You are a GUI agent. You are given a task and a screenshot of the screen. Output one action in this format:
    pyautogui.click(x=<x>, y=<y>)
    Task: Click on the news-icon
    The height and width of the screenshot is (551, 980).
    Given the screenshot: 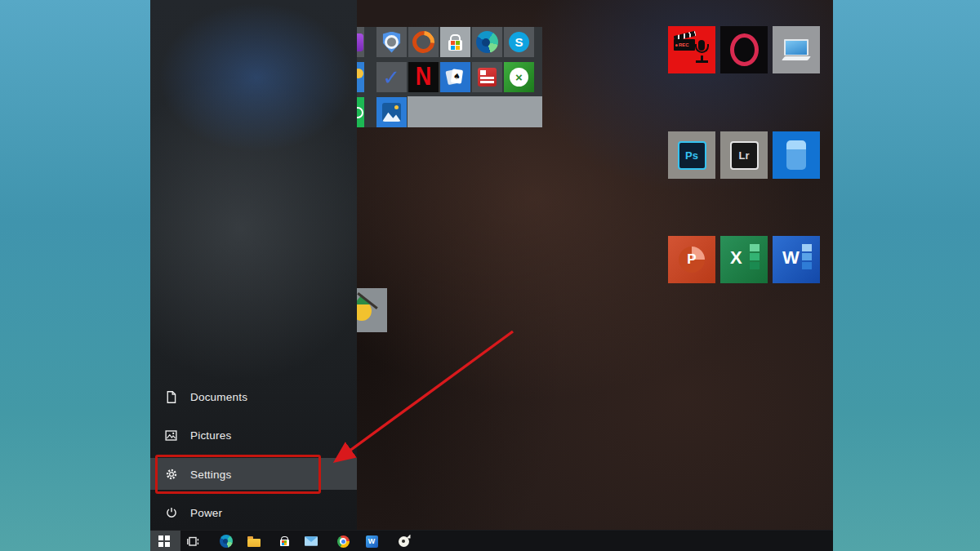 What is the action you would take?
    pyautogui.click(x=487, y=77)
    